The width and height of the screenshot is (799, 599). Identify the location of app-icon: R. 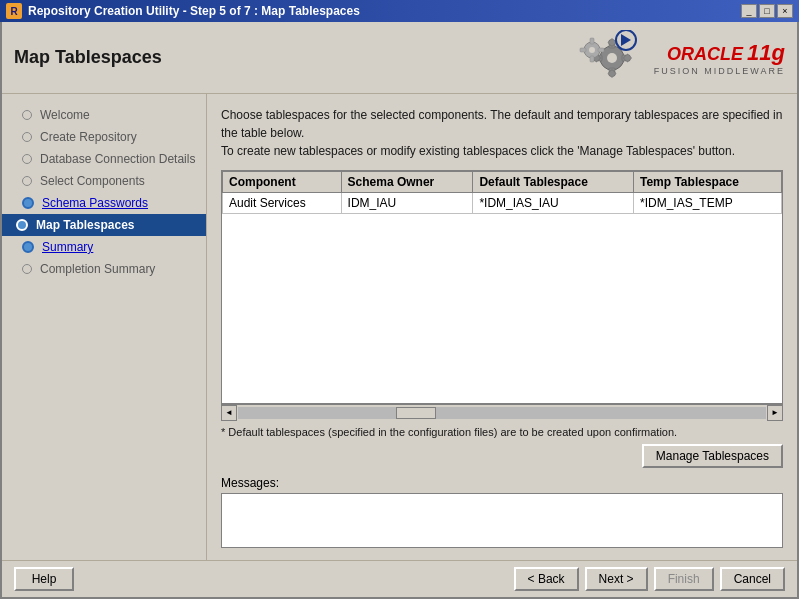
(14, 11).